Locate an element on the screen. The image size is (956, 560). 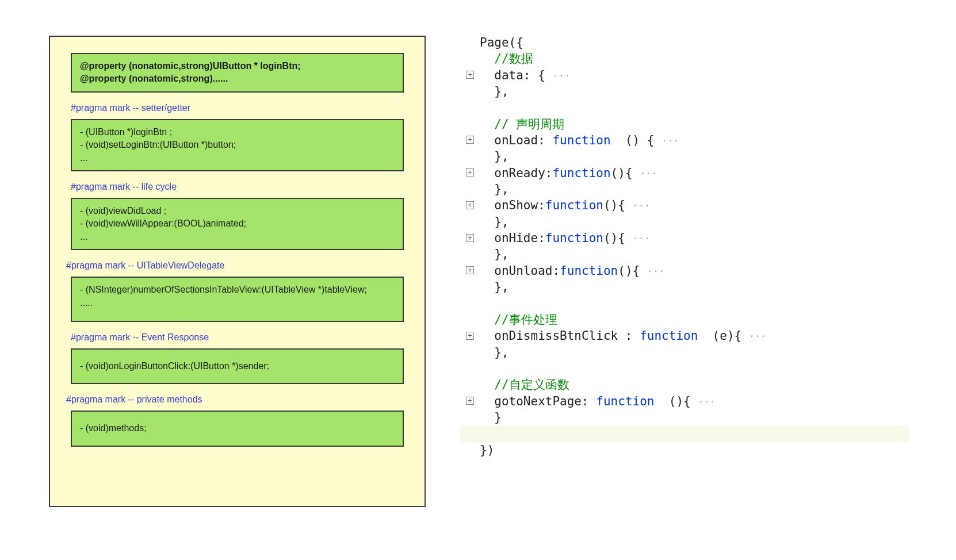
code-line: //自定义函数 is located at coordinates (685, 385).